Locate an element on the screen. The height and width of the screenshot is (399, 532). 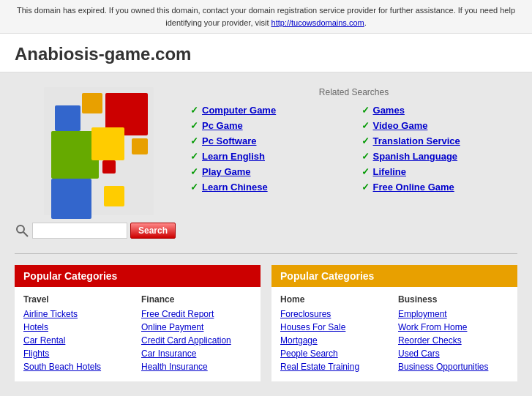
list-item: Work From Home is located at coordinates (454, 327).